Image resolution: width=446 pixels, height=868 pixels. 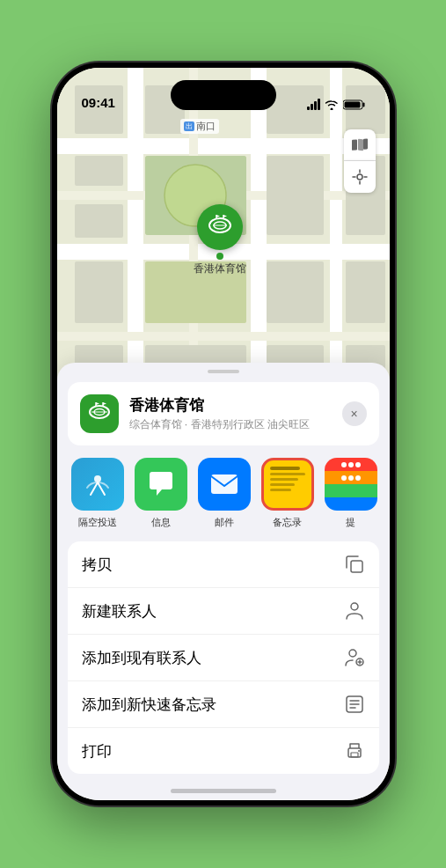 I want to click on action-item-print: 打印, so click(x=223, y=751).